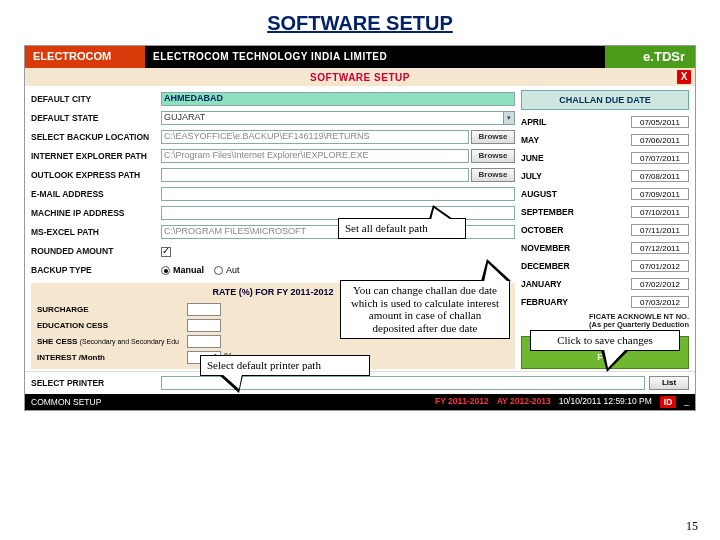 The image size is (720, 540). I want to click on challan-month: DECEMBER, so click(546, 266).